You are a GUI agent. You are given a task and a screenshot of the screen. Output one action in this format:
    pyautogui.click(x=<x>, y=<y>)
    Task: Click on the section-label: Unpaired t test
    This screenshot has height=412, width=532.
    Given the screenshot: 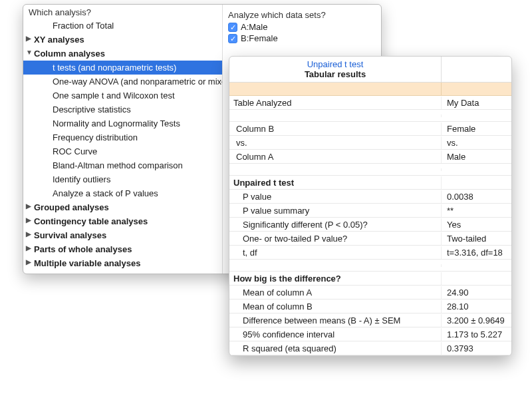 What is the action you would take?
    pyautogui.click(x=335, y=182)
    